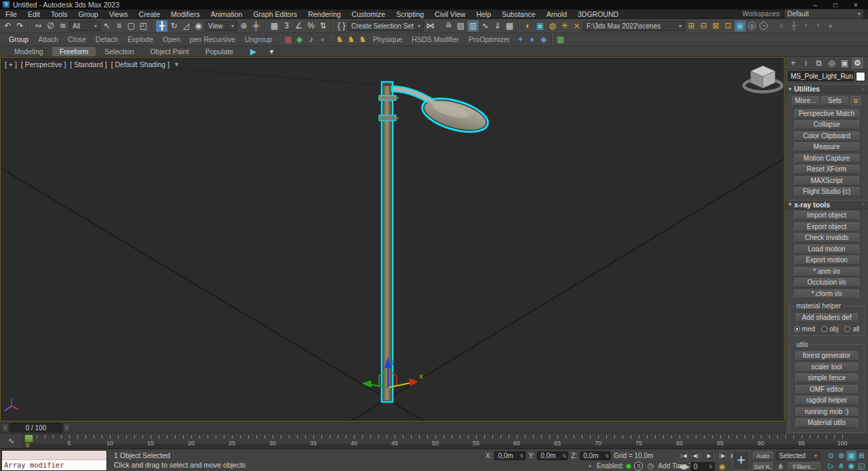 The image size is (868, 471). I want to click on xray--cform-i-o: *.cform i/o, so click(827, 294).